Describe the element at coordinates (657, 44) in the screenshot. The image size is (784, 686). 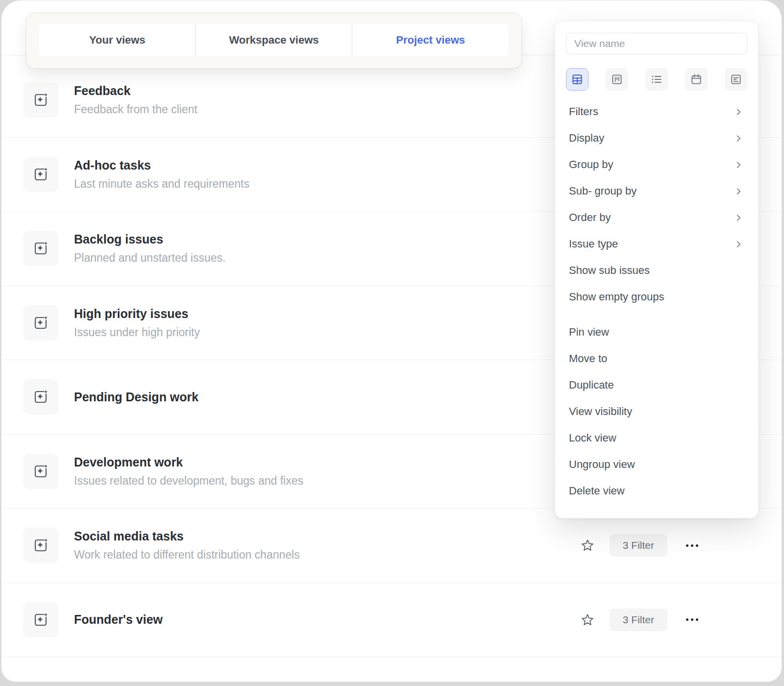
I see `view-name-input` at that location.